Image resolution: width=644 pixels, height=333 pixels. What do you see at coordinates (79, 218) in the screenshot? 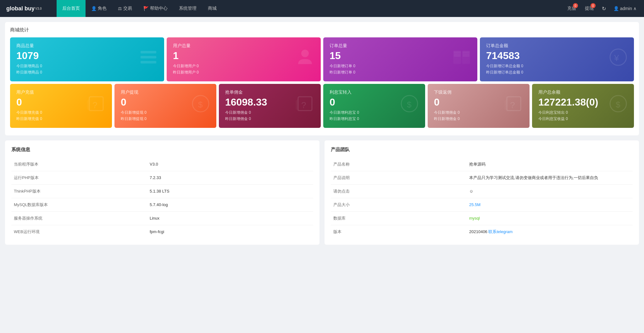
I see `table-cell-label: 服务器操作系统` at bounding box center [79, 218].